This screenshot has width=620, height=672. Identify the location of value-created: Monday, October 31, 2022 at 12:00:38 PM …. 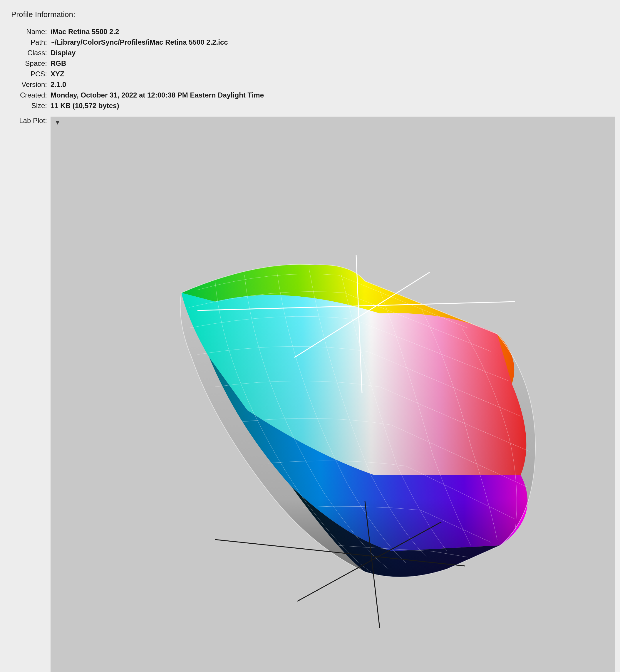
(331, 95).